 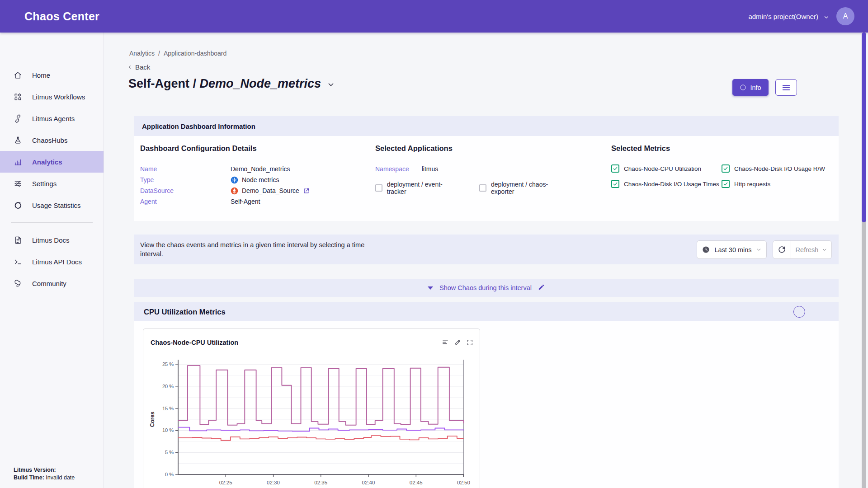 What do you see at coordinates (331, 85) in the screenshot?
I see `dashboard-select-chevron-icon` at bounding box center [331, 85].